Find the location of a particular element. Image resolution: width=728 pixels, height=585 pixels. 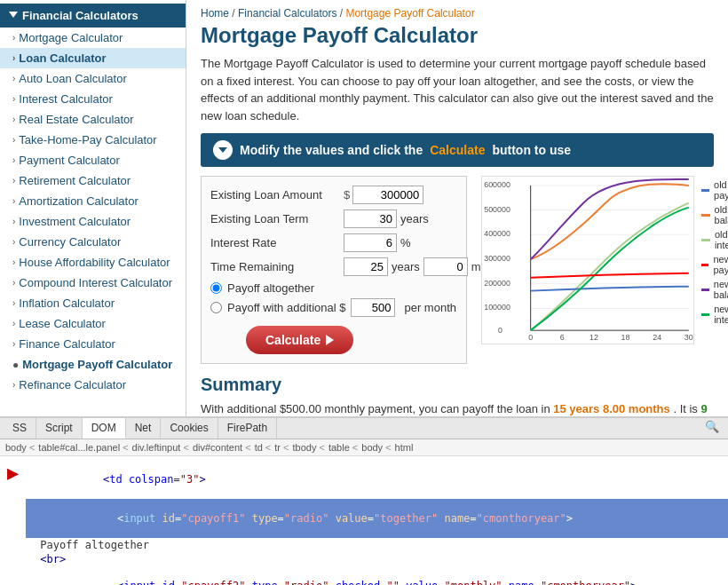

devtools-tab-firepath: FirePath is located at coordinates (248, 428).